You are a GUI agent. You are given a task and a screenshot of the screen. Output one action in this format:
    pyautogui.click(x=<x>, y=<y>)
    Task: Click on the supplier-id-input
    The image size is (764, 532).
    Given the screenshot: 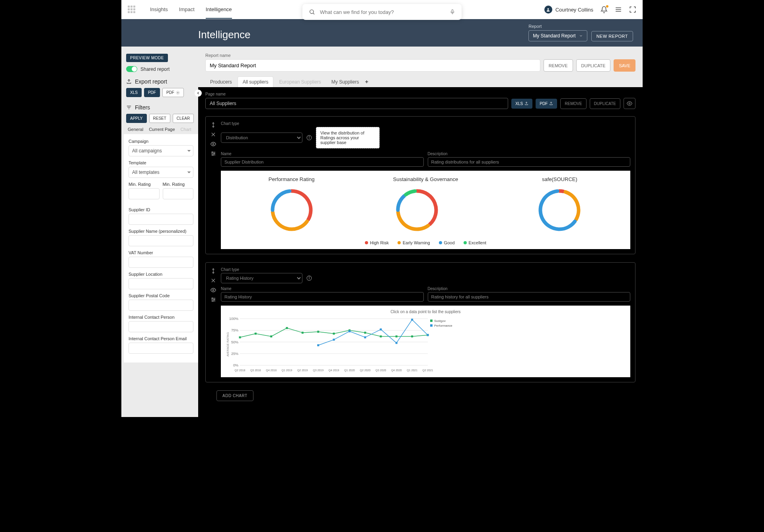 What is the action you would take?
    pyautogui.click(x=161, y=219)
    